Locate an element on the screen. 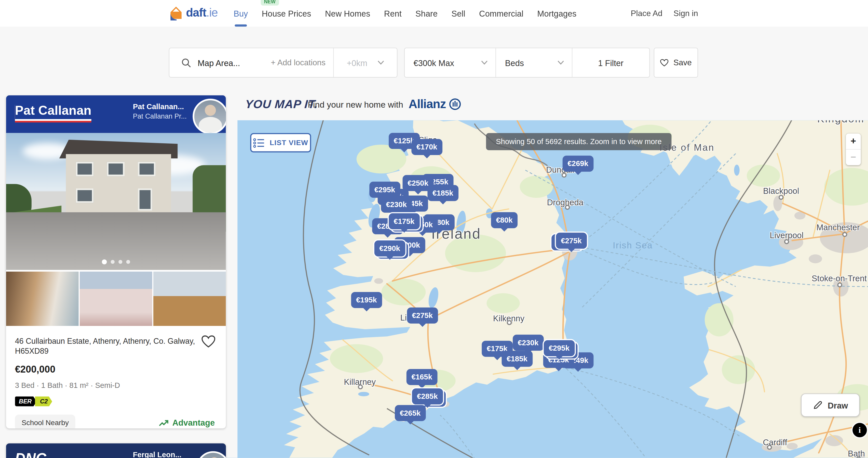 The height and width of the screenshot is (458, 868). nav-item-commercial: Commercial is located at coordinates (501, 13).